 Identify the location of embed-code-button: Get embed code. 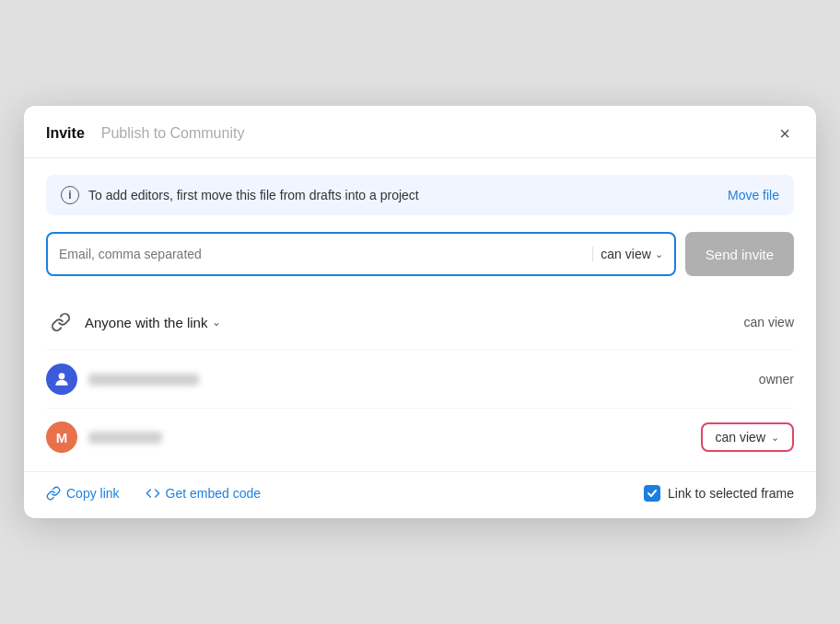
(204, 493).